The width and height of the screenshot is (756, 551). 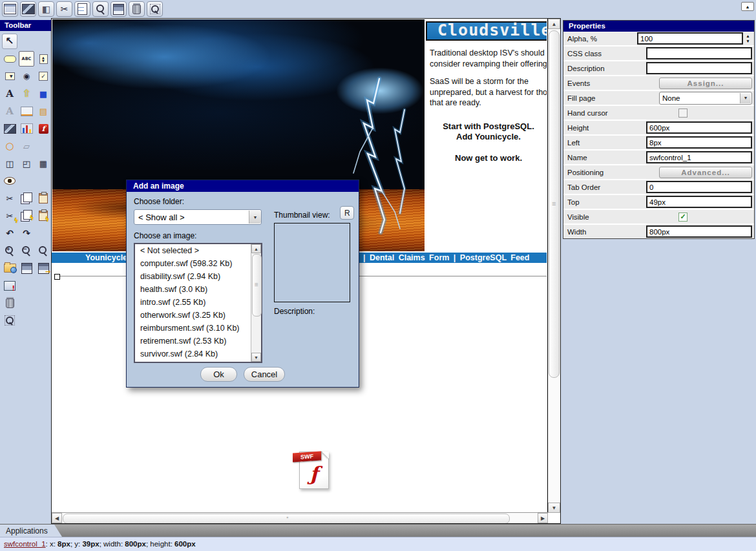 What do you see at coordinates (26, 94) in the screenshot?
I see `arrow-tool-tool: ⇧` at bounding box center [26, 94].